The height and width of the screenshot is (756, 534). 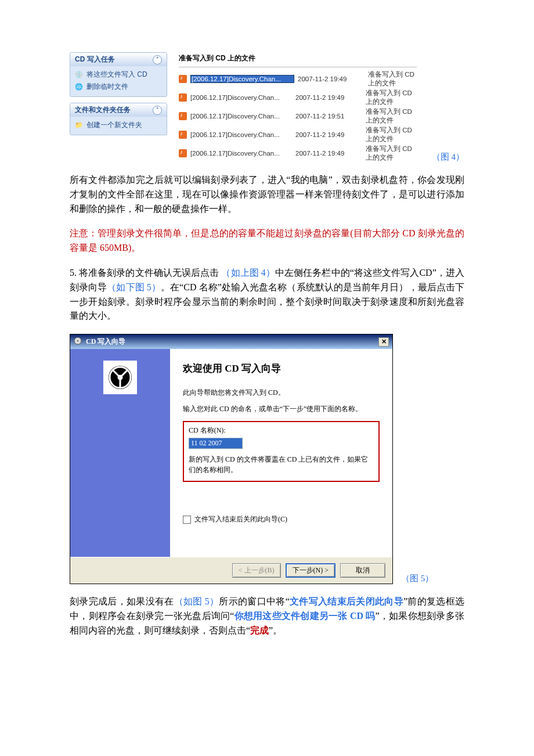 I want to click on wizard-sidebar, so click(x=120, y=453).